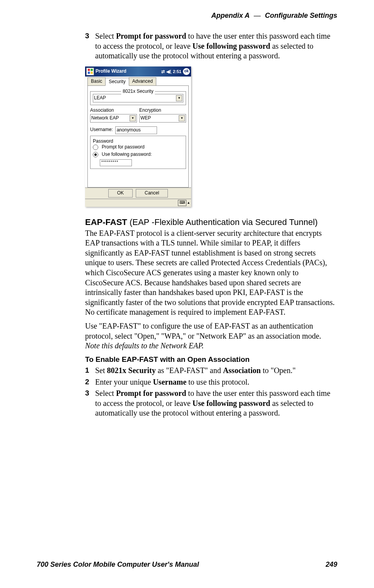  What do you see at coordinates (138, 147) in the screenshot?
I see `radio-prompt-for-password: Prompt for password` at bounding box center [138, 147].